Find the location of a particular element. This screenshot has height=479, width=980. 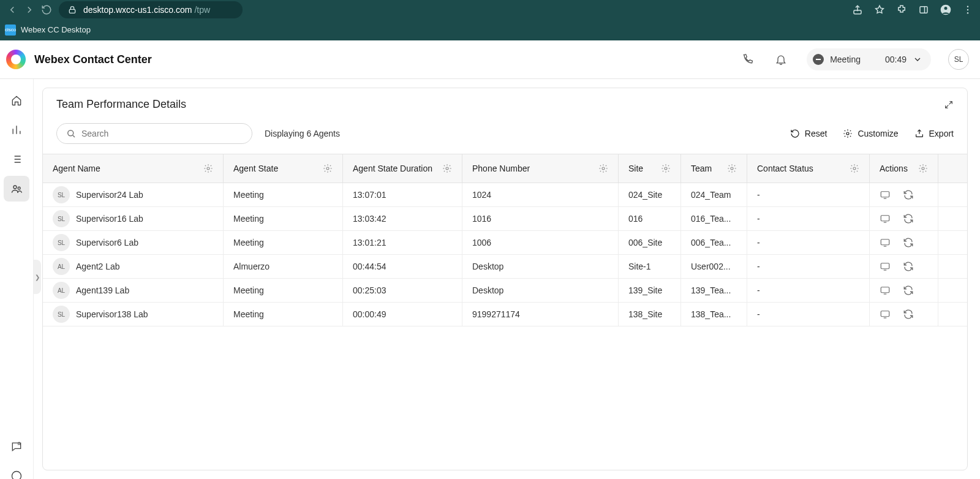

nav-list-icon is located at coordinates (17, 159).